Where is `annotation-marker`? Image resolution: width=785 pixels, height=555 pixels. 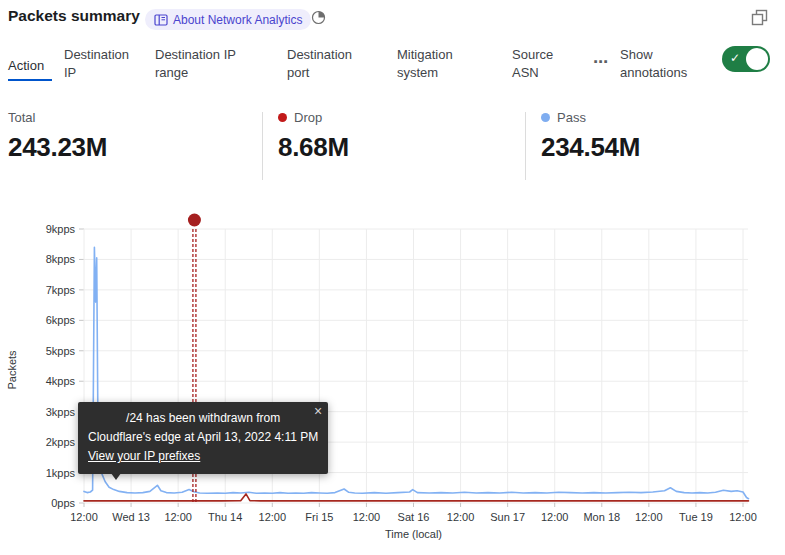 annotation-marker is located at coordinates (194, 220).